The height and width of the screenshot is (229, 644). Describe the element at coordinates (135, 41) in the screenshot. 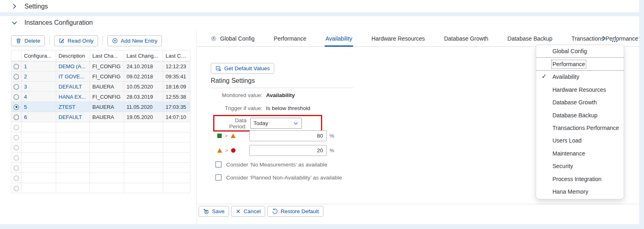

I see `add-new-entry-button: Add New Entry` at that location.